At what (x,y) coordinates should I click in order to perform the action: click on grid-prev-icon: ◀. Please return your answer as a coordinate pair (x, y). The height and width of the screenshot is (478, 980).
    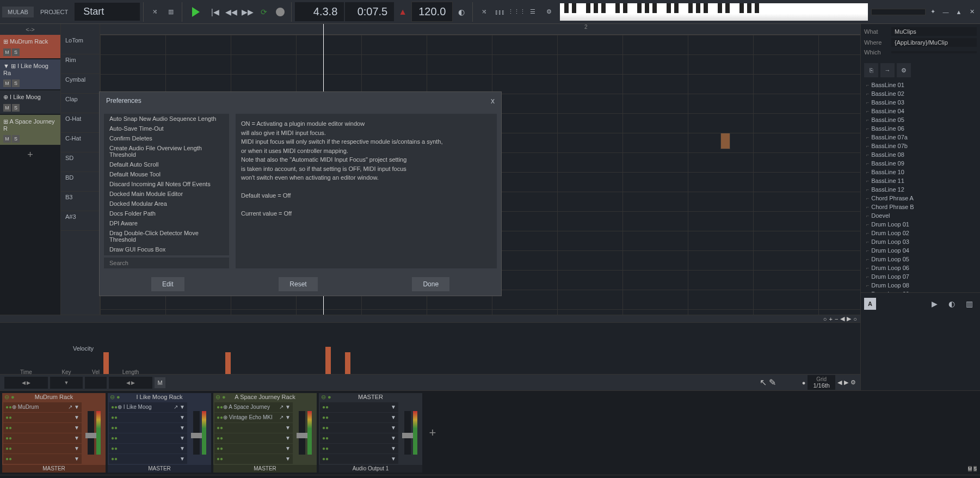
    Looking at the image, I should click on (840, 382).